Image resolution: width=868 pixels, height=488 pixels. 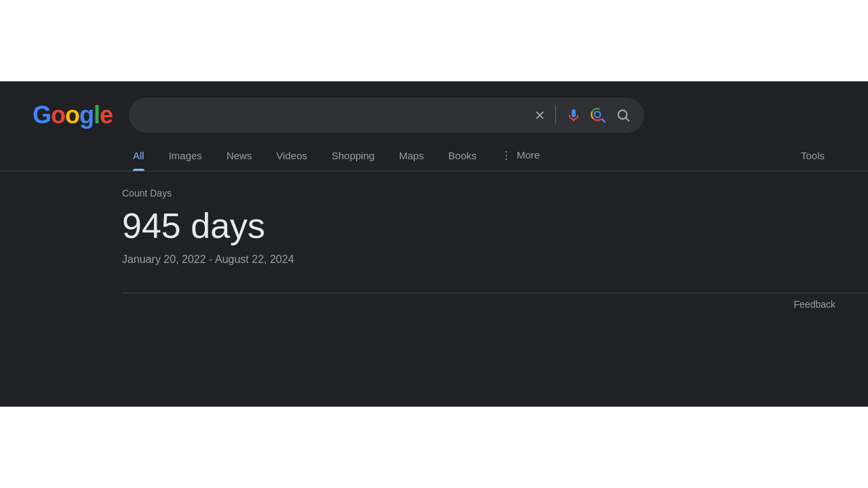 I want to click on tab-books: Books, so click(x=462, y=157).